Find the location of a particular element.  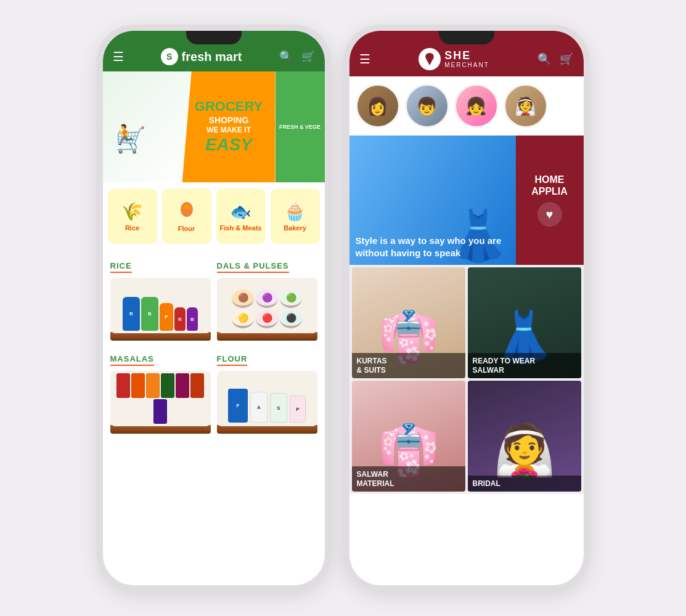

bag-1: R is located at coordinates (131, 314).